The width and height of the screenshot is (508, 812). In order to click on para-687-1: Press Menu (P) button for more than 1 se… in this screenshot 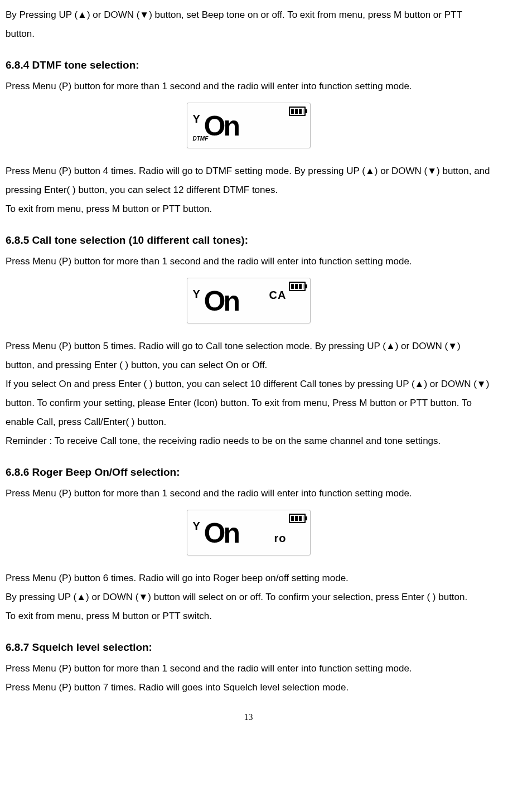, I will do `click(249, 669)`.